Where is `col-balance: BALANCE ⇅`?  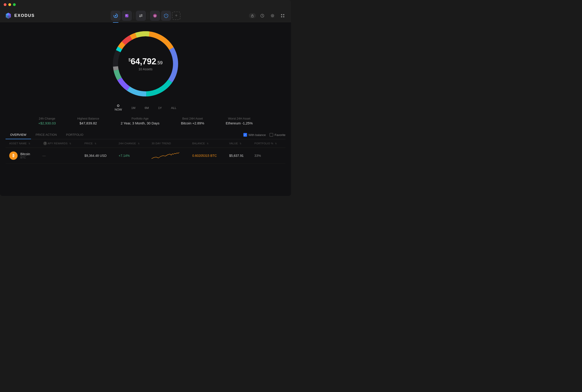
col-balance: BALANCE ⇅ is located at coordinates (207, 144).